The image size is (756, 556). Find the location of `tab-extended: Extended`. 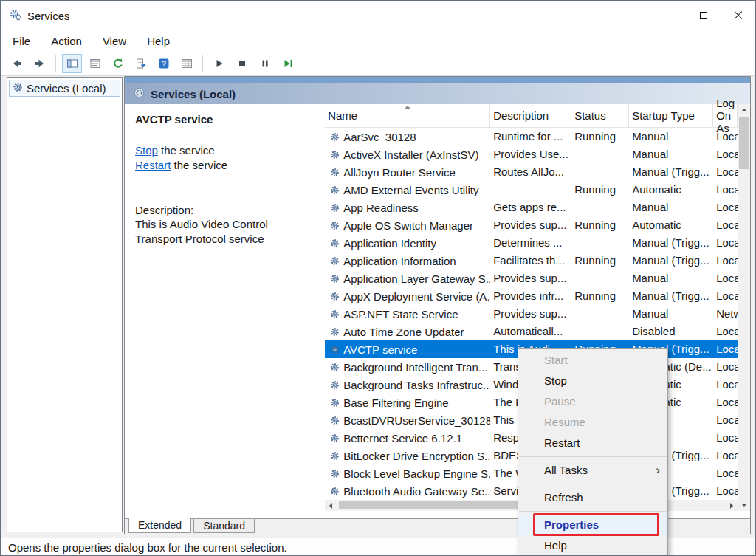

tab-extended: Extended is located at coordinates (159, 526).